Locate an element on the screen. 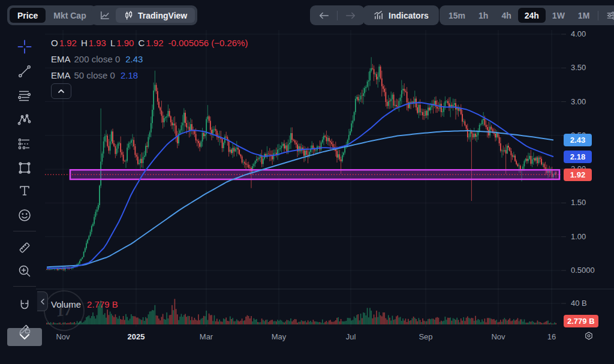 Image resolution: width=614 pixels, height=364 pixels. line-chart-icon is located at coordinates (104, 16).